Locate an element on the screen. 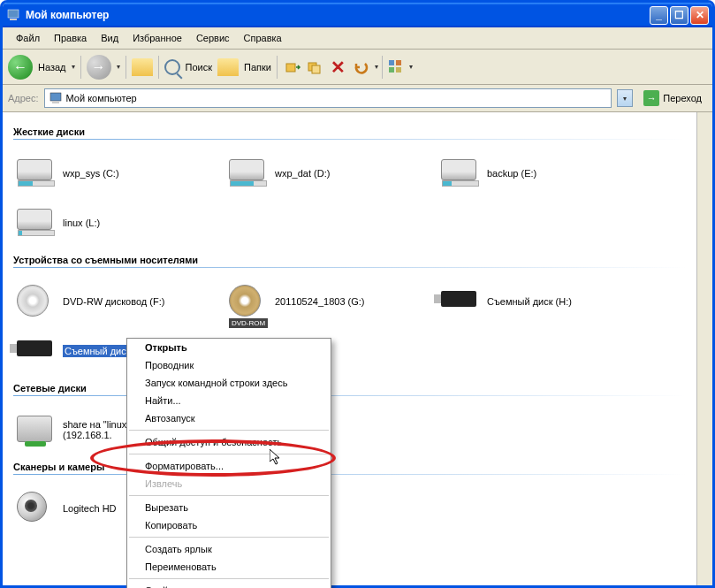 This screenshot has height=588, width=715. menu-file: Файл is located at coordinates (28, 38).